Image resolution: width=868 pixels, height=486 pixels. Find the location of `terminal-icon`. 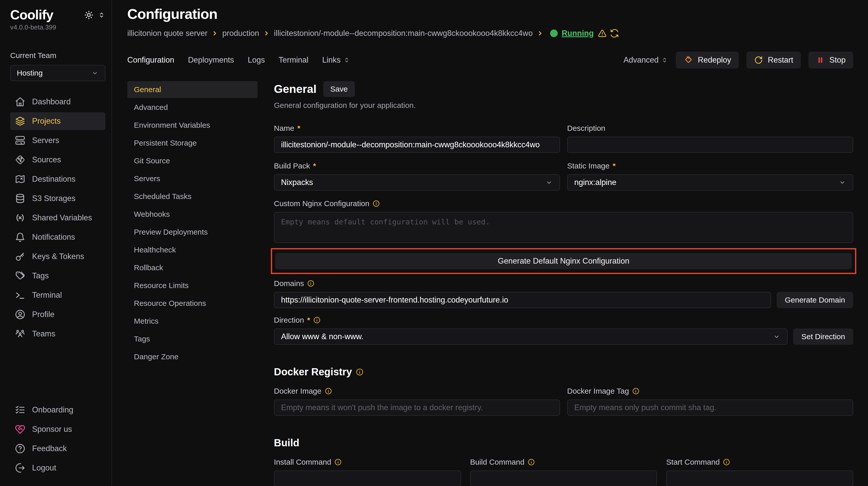

terminal-icon is located at coordinates (20, 295).